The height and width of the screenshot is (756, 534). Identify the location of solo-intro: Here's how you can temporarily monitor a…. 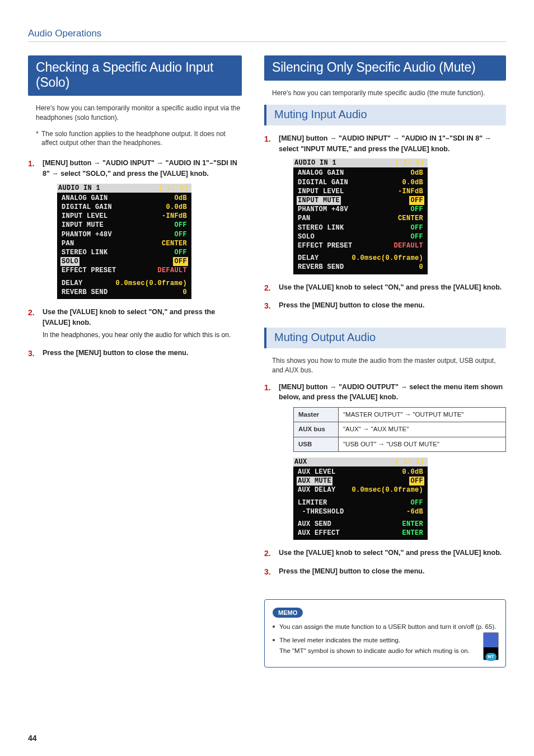
(139, 113).